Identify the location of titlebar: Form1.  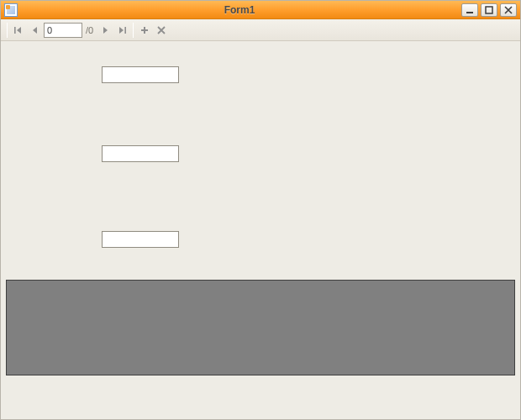
(260, 10).